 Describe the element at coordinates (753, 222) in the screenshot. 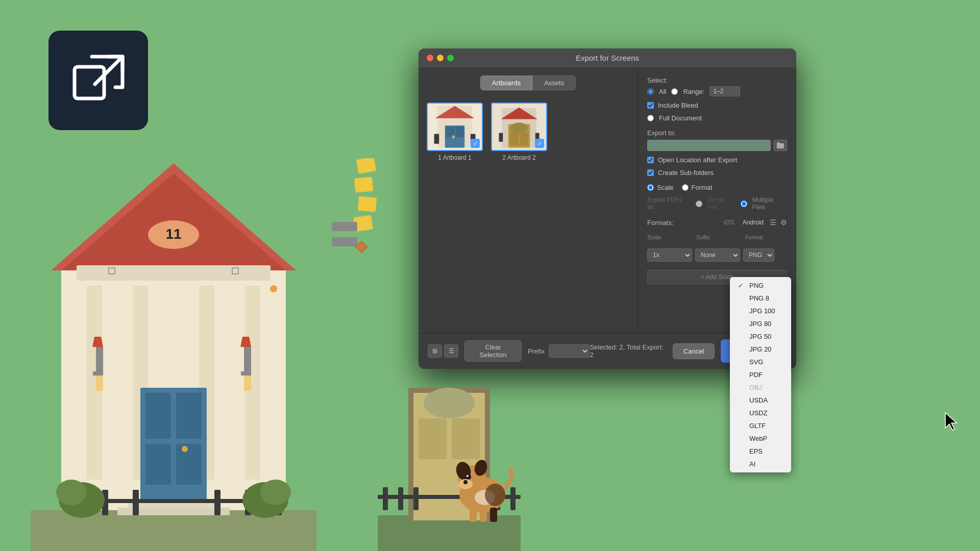

I see `android-button: Android` at that location.